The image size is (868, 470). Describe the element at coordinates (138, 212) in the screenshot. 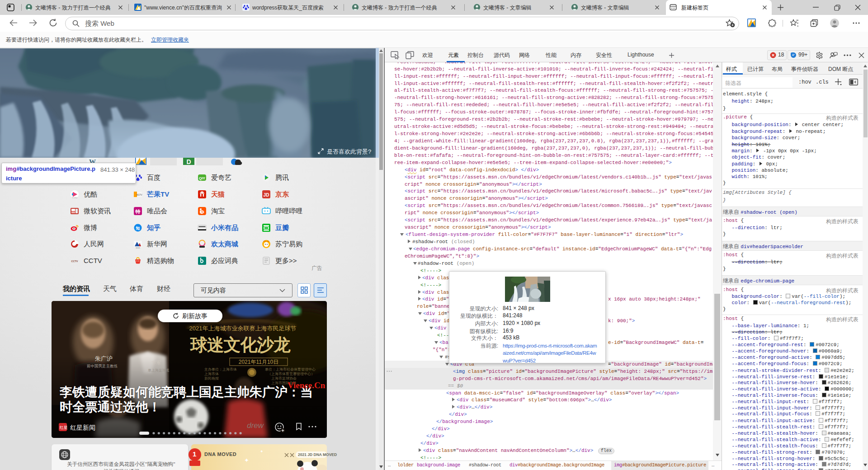

I see `svg-text: 特` at that location.